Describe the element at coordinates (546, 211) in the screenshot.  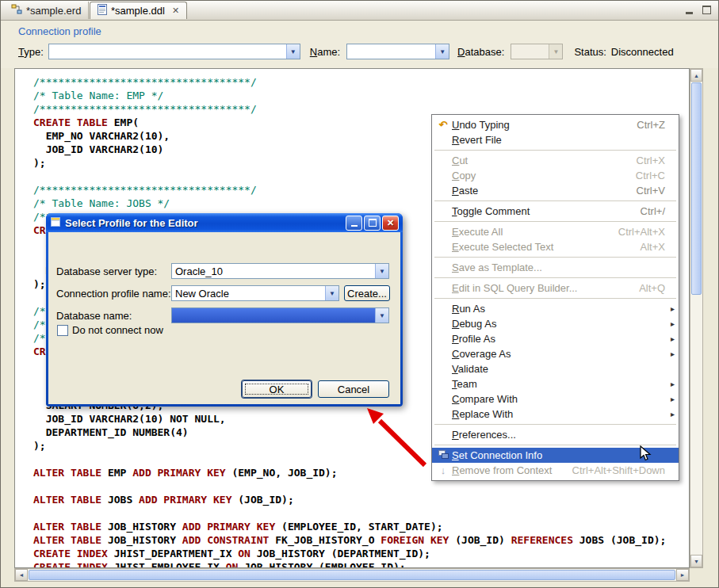
I see `menu-item-label: Toggle Comment` at that location.